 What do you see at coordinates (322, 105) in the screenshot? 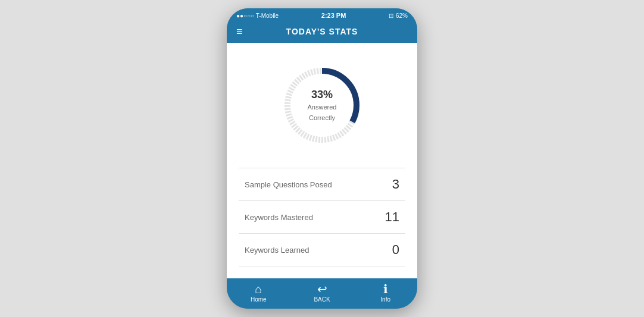
I see `donut-chart: 33% Answered Correctly` at bounding box center [322, 105].